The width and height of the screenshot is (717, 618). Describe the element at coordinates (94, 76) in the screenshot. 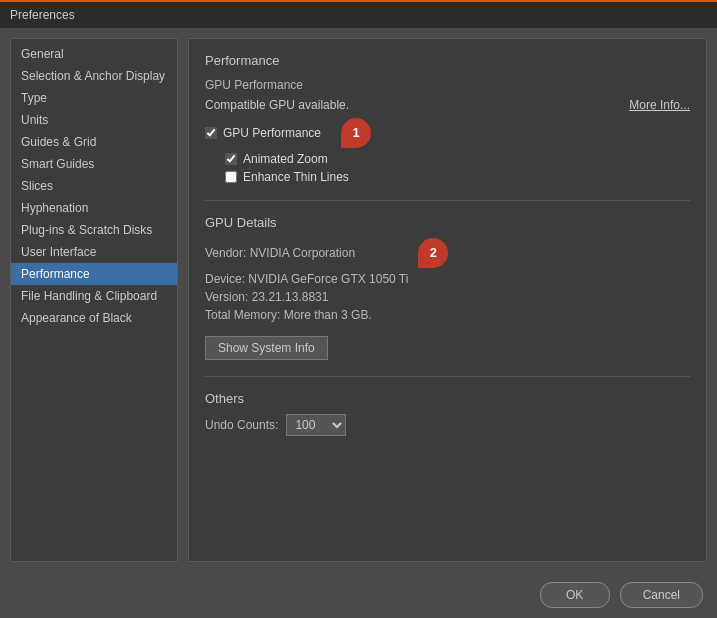

I see `sidebar-item-selection-anchor: Selection & Anchor Display` at that location.